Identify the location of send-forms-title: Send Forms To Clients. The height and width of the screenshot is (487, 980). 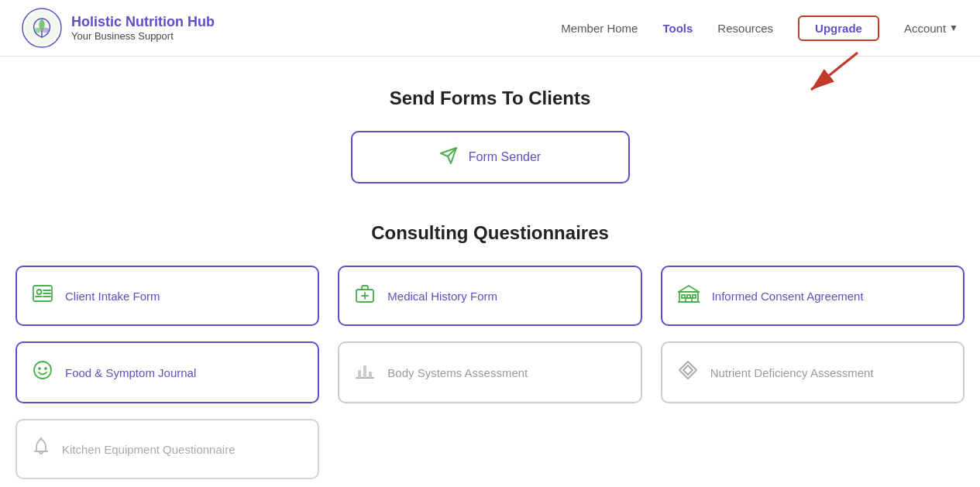
(490, 98).